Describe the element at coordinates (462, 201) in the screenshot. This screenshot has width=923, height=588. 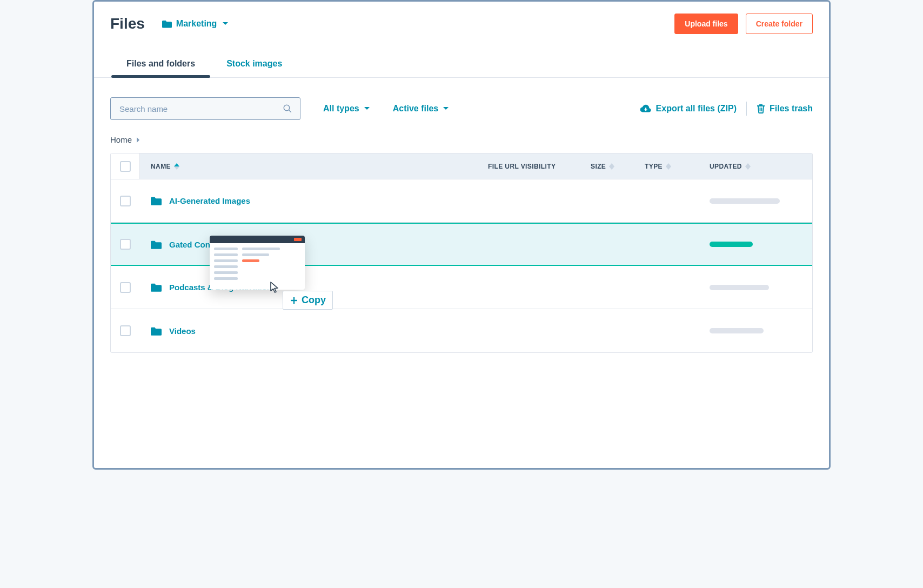
I see `table-row: AI-Generated Images` at that location.